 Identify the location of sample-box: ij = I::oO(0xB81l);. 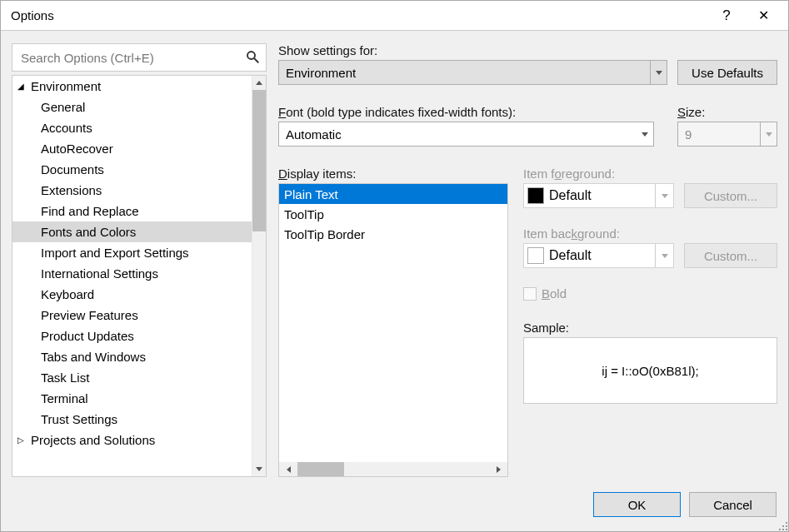
(650, 370).